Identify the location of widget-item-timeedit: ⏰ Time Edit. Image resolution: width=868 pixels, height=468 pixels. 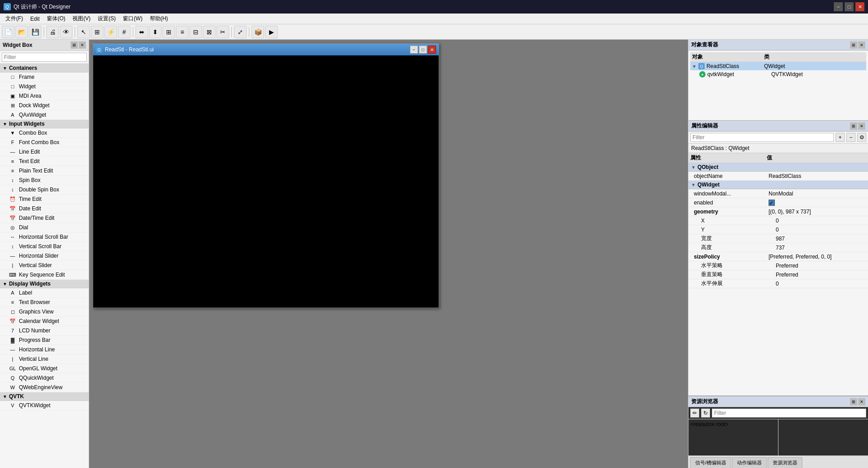
(44, 199).